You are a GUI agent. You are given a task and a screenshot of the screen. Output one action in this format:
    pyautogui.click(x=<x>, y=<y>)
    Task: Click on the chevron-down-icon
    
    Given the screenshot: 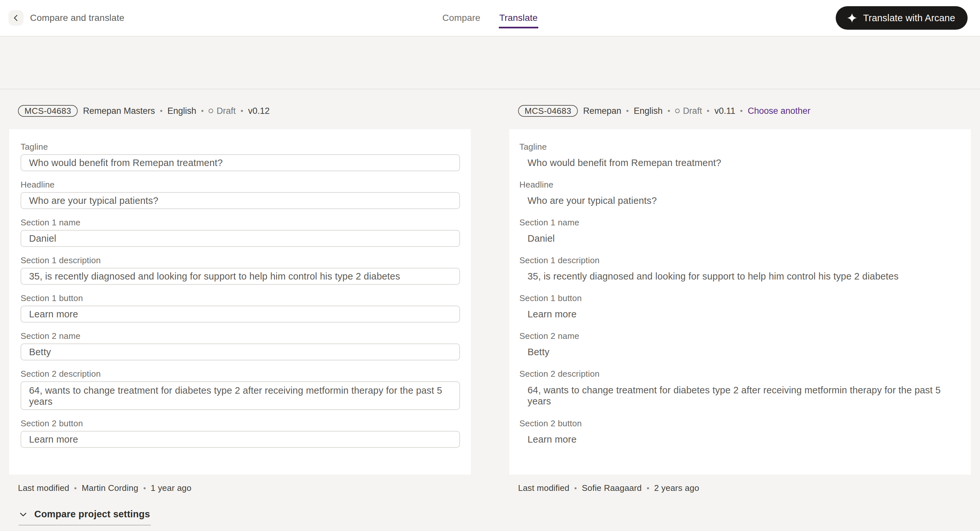 What is the action you would take?
    pyautogui.click(x=23, y=514)
    